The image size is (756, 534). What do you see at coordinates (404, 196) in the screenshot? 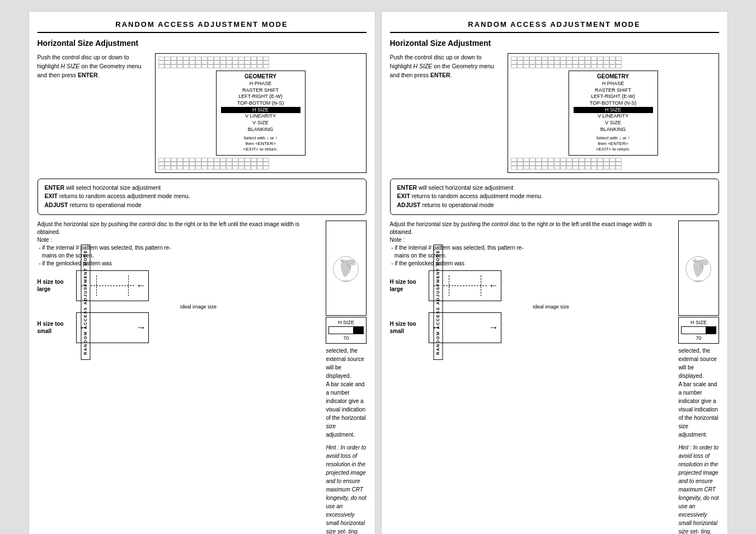
I see `right-exit-label: EXIT` at bounding box center [404, 196].